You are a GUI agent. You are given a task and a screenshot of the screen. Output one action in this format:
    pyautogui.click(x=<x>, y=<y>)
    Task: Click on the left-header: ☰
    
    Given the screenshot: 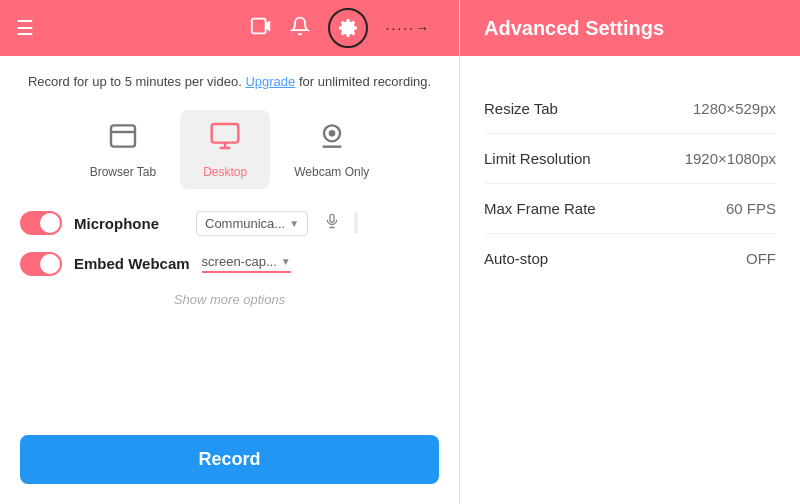 What is the action you would take?
    pyautogui.click(x=230, y=28)
    